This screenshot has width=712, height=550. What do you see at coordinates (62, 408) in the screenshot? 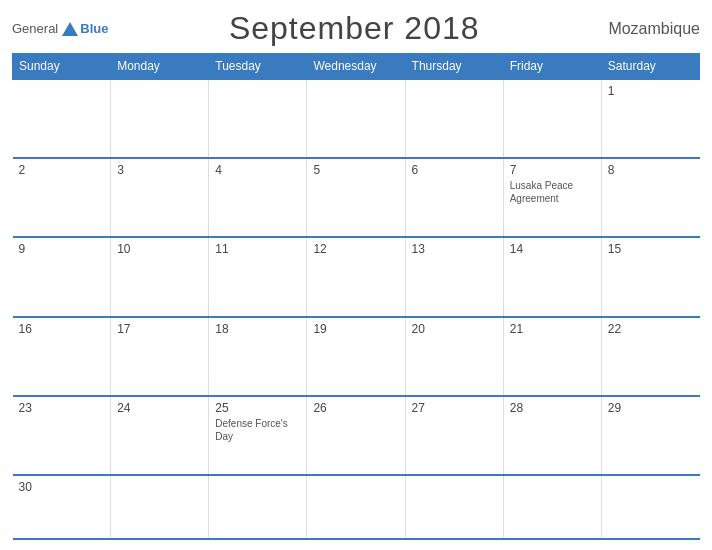
I see `day-number: 23` at bounding box center [62, 408].